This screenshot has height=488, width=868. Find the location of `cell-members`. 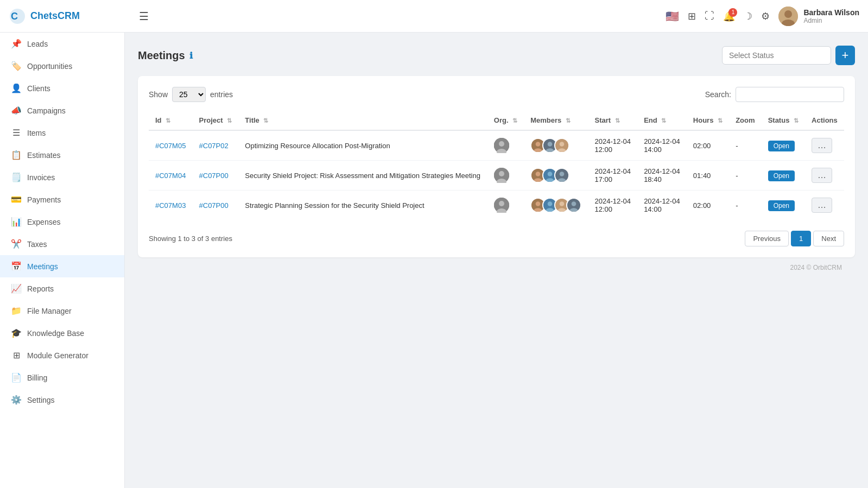

cell-members is located at coordinates (556, 145).